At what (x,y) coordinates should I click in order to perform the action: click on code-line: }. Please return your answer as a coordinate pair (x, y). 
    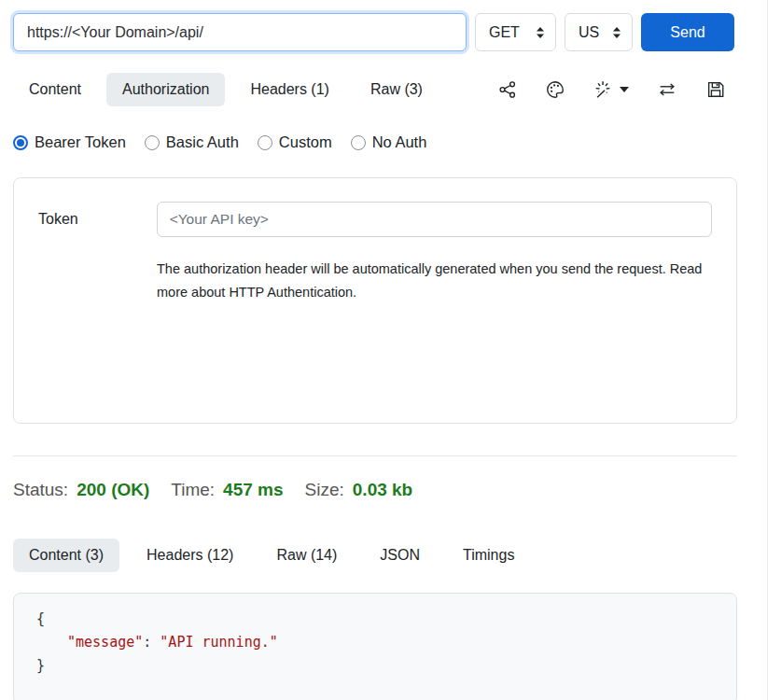
    Looking at the image, I should click on (386, 666).